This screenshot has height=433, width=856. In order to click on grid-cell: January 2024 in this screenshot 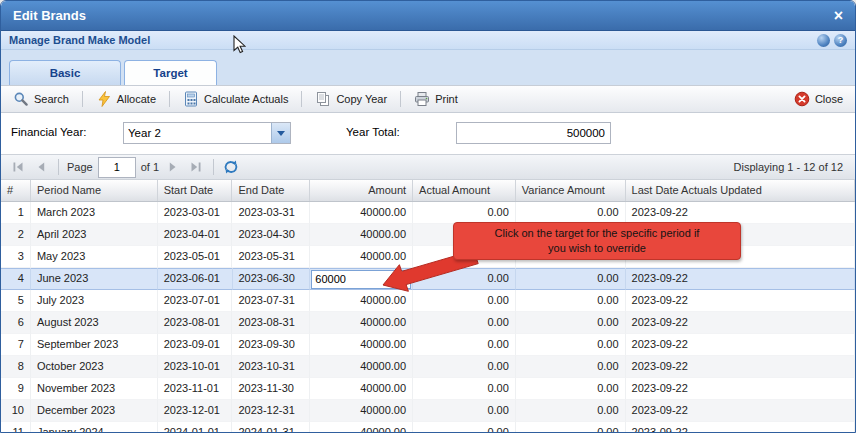, I will do `click(94, 427)`.